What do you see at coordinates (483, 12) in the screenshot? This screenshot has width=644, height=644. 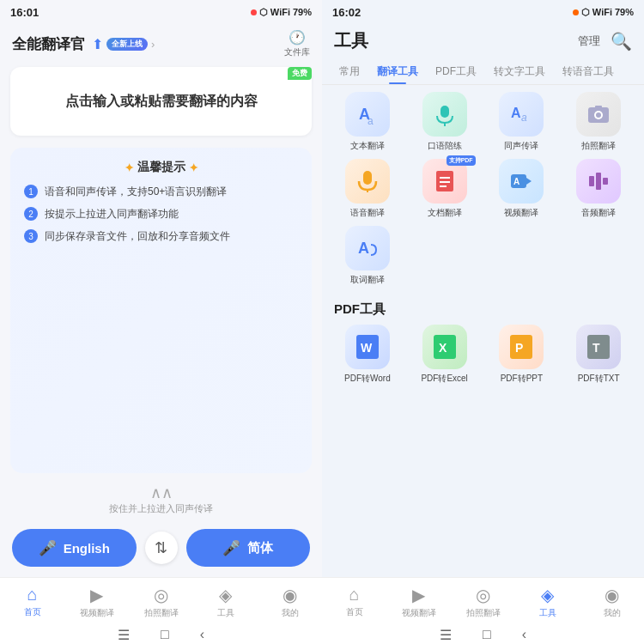 I see `right-status-bar: 16:02 ⬡ WiFi 79%` at bounding box center [483, 12].